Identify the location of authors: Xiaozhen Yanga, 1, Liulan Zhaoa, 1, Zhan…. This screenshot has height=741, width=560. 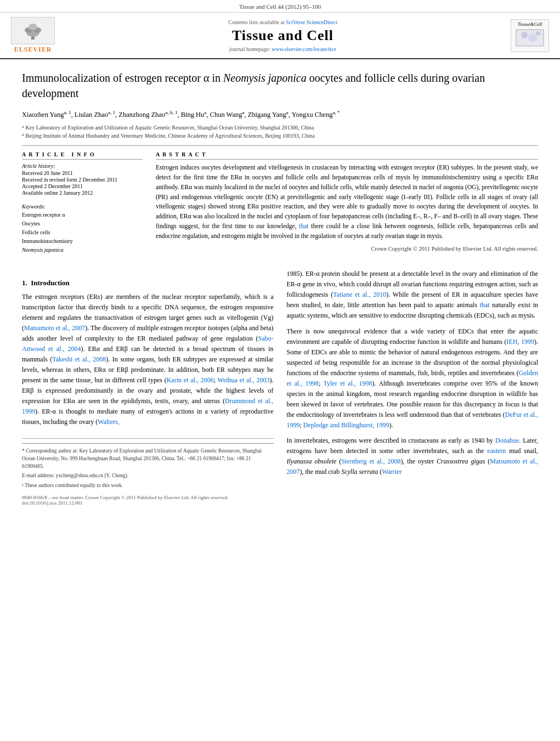
(280, 114).